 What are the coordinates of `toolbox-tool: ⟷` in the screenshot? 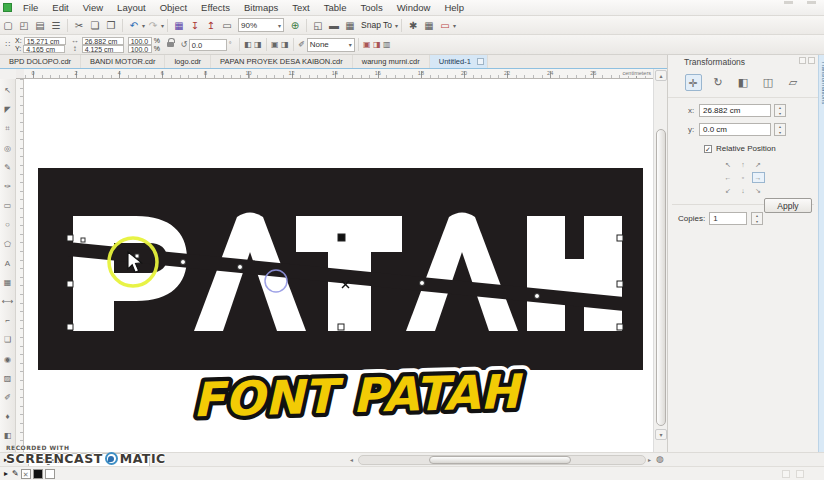 It's located at (8, 302).